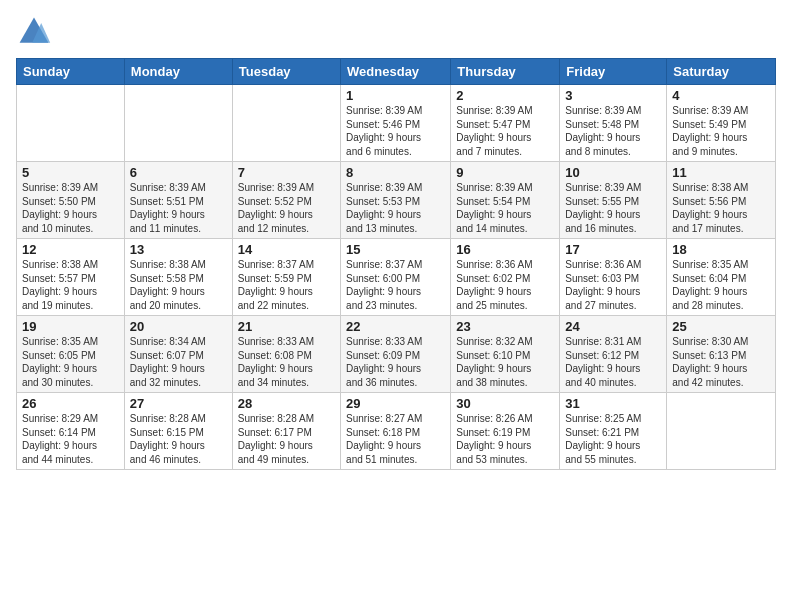 The width and height of the screenshot is (792, 612). I want to click on day-info: Sunrise: 8:39 AM Sunset: 5:51 PM Dayligh…, so click(178, 208).